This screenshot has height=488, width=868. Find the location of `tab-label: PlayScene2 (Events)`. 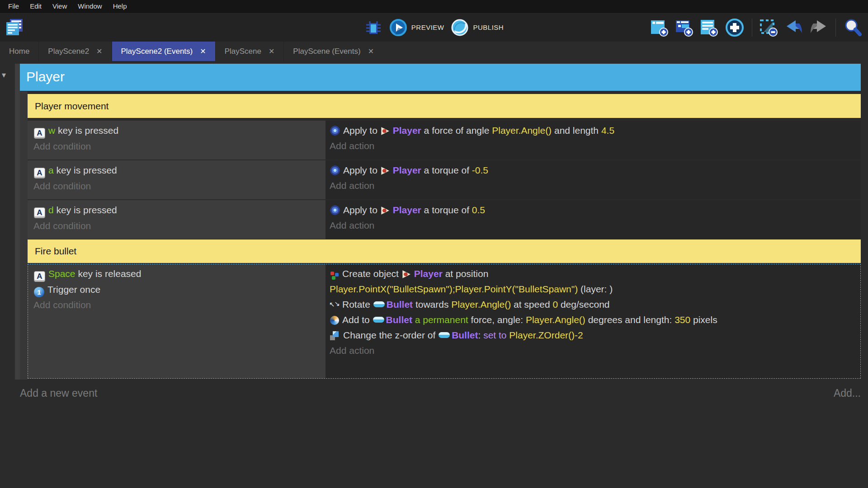

tab-label: PlayScene2 (Events) is located at coordinates (157, 52).